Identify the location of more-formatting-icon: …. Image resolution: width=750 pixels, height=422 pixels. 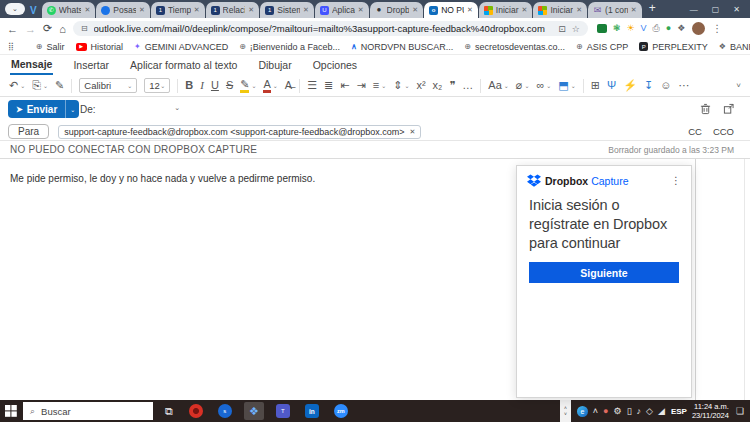
(468, 86).